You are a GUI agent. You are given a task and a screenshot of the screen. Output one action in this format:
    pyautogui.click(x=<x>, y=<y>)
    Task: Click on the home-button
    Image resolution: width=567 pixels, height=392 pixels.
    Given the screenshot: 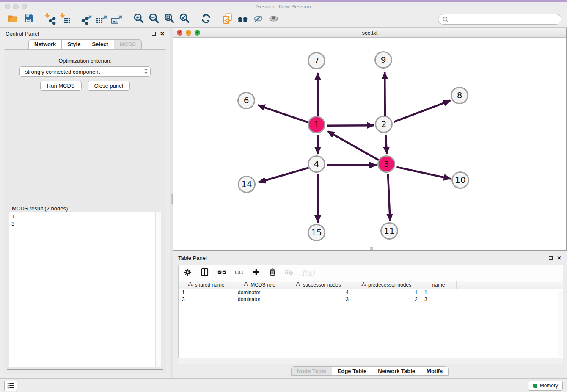 What is the action you would take?
    pyautogui.click(x=243, y=19)
    